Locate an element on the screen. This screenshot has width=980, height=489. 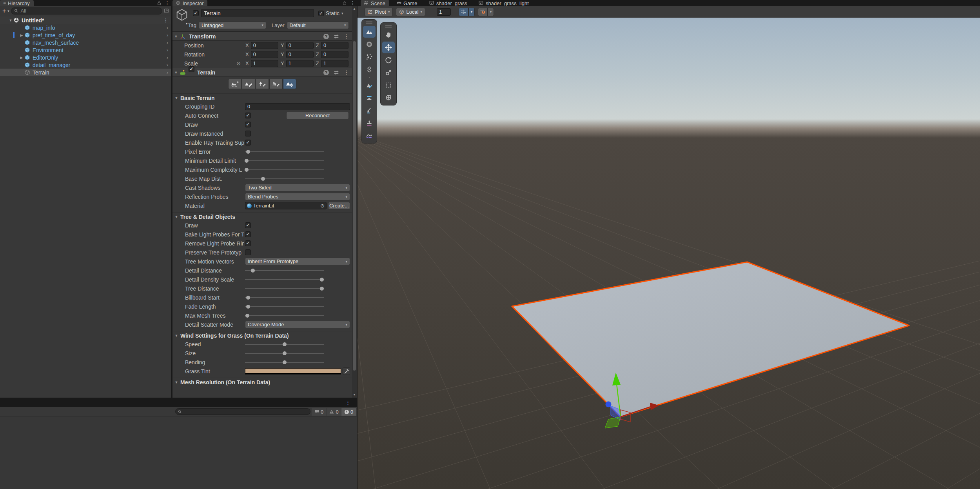
active-checkbox: ✓ is located at coordinates (196, 13).